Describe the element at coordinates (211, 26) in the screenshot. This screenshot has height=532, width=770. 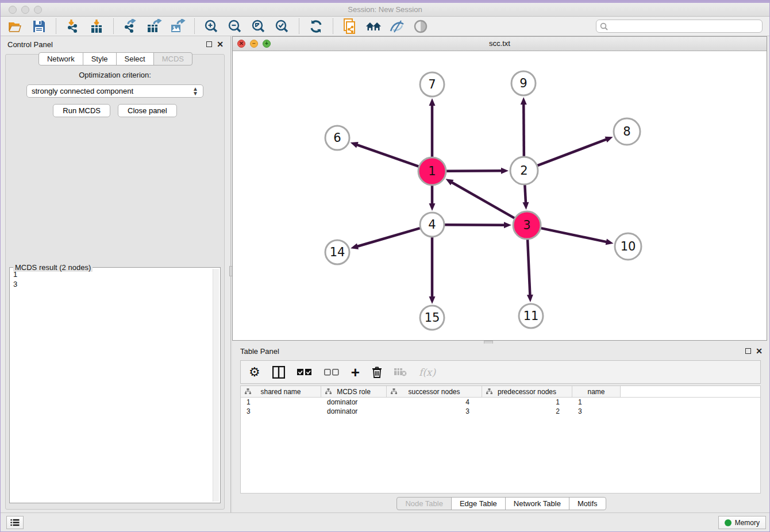
I see `zoom-in-icon` at that location.